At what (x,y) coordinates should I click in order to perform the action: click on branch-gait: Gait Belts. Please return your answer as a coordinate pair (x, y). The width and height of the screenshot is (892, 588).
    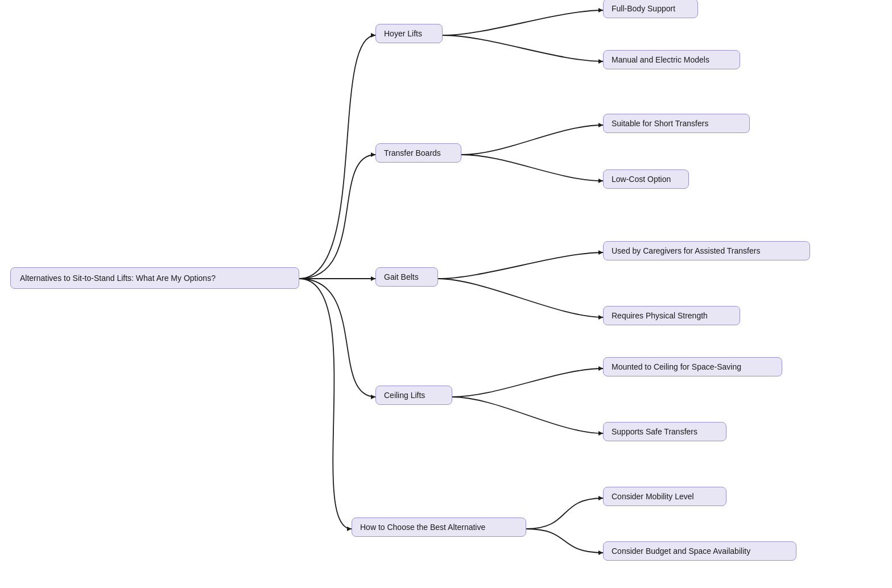
    Looking at the image, I should click on (407, 277).